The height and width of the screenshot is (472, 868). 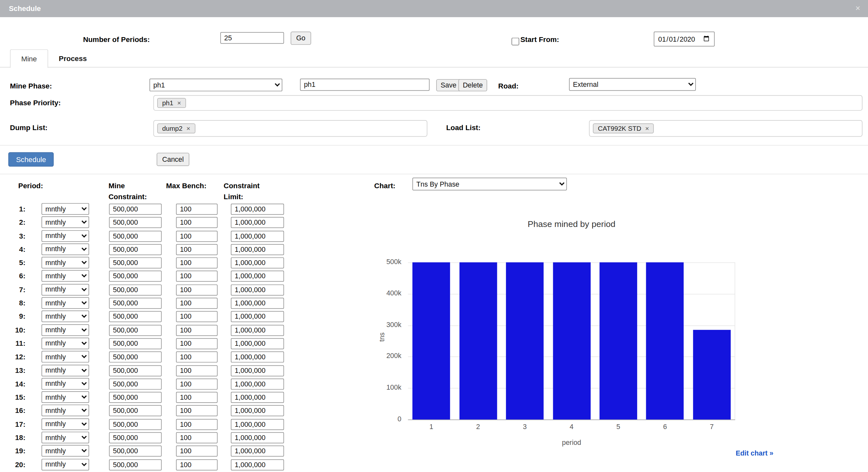 I want to click on road-select: External, so click(x=632, y=84).